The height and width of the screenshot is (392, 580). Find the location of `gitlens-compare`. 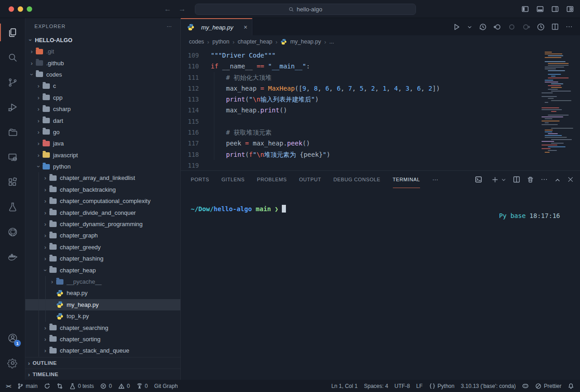

gitlens-compare is located at coordinates (60, 386).